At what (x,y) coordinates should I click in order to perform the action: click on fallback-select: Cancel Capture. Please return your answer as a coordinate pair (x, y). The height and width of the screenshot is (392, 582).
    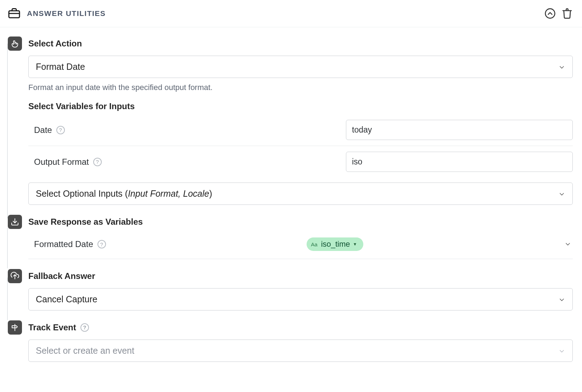
    Looking at the image, I should click on (301, 299).